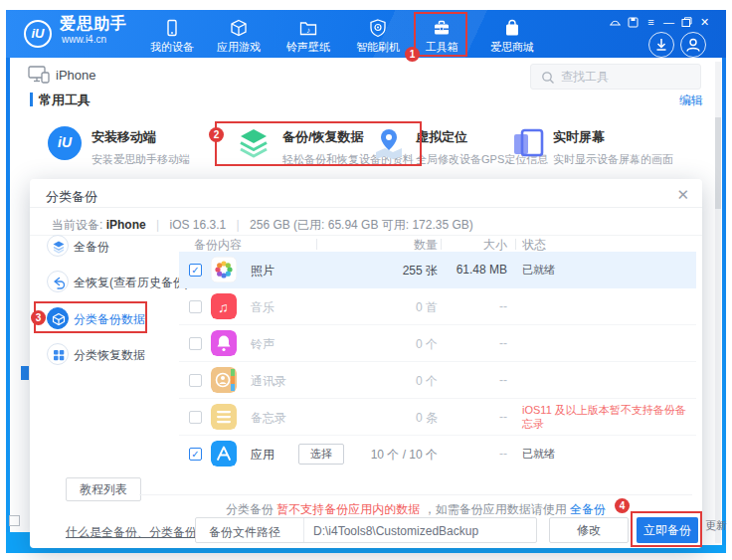 This screenshot has height=560, width=732. Describe the element at coordinates (716, 525) in the screenshot. I see `update-label: 更新` at that location.